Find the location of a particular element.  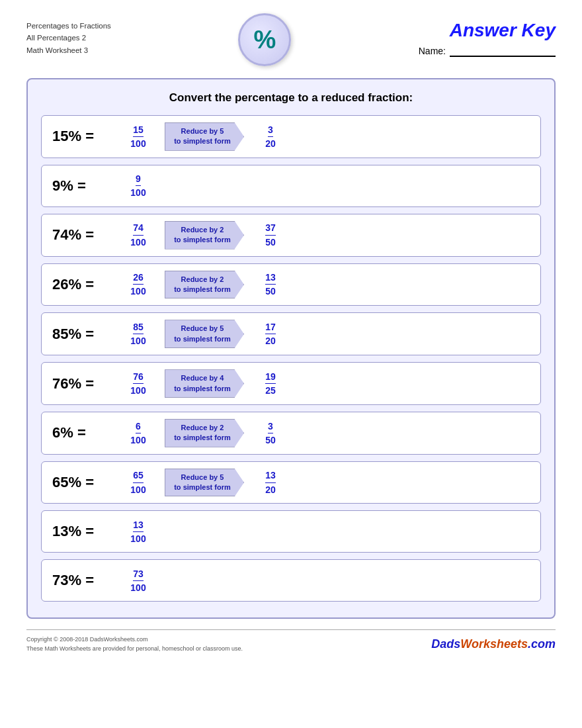

numerator-initial: 76 is located at coordinates (138, 377).